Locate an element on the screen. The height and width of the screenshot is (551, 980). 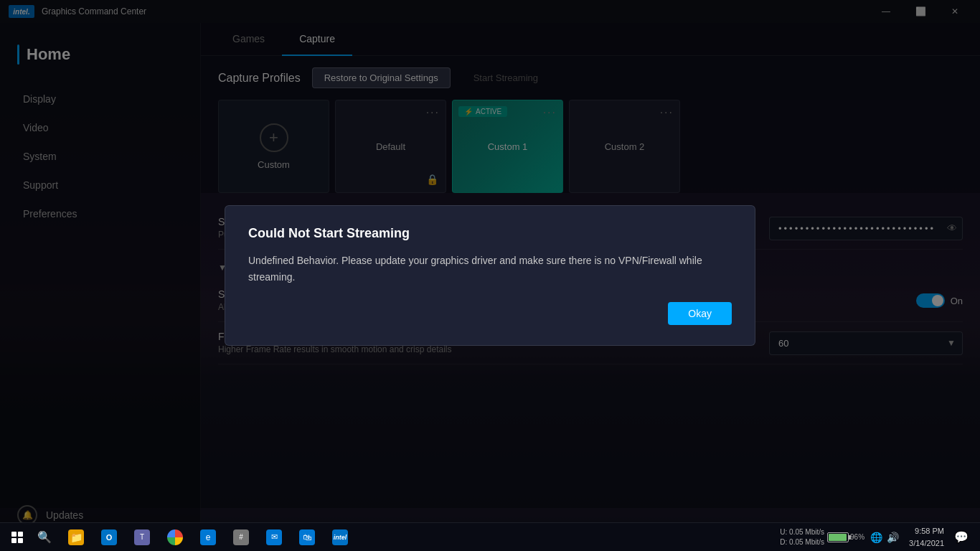
modal-okay-button: Okay is located at coordinates (700, 314).